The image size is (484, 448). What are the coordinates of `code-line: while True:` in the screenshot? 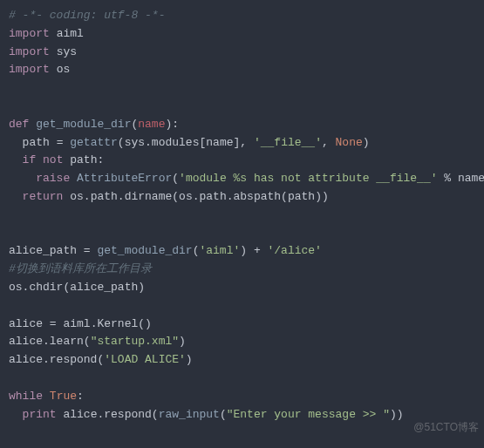 It's located at (242, 397).